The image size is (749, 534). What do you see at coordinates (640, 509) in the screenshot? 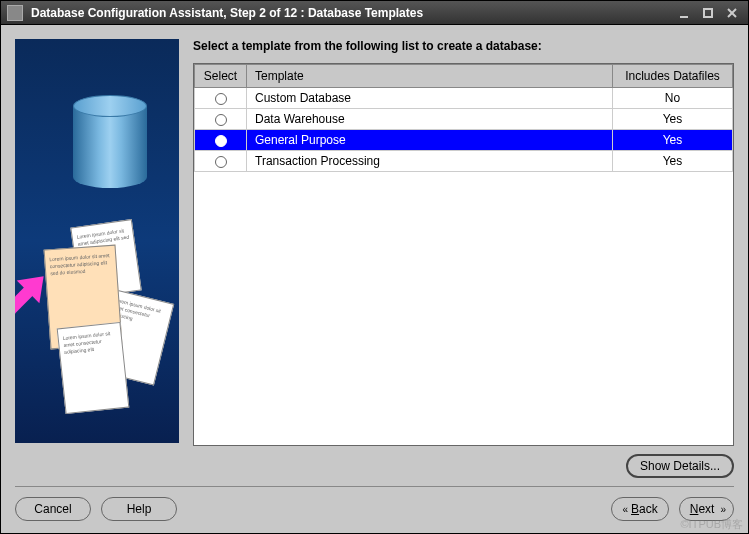
I see `back-button: « Back` at bounding box center [640, 509].